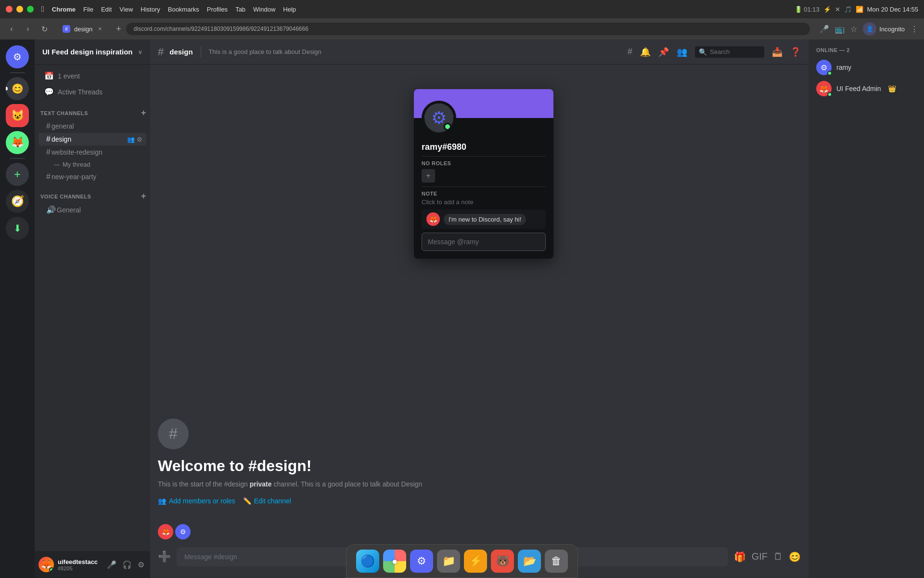 This screenshot has width=924, height=578. What do you see at coordinates (664, 52) in the screenshot?
I see `pin-icon: 📌` at bounding box center [664, 52].